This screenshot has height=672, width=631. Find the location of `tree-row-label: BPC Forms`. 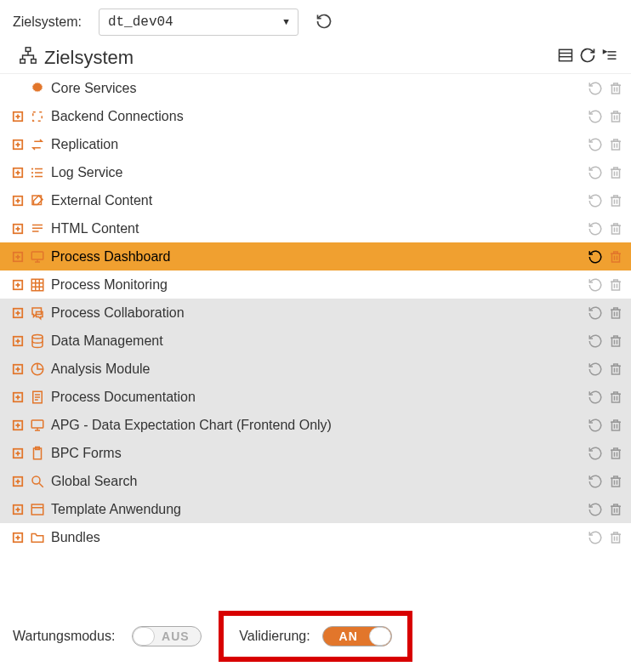

tree-row-label: BPC Forms is located at coordinates (316, 453).